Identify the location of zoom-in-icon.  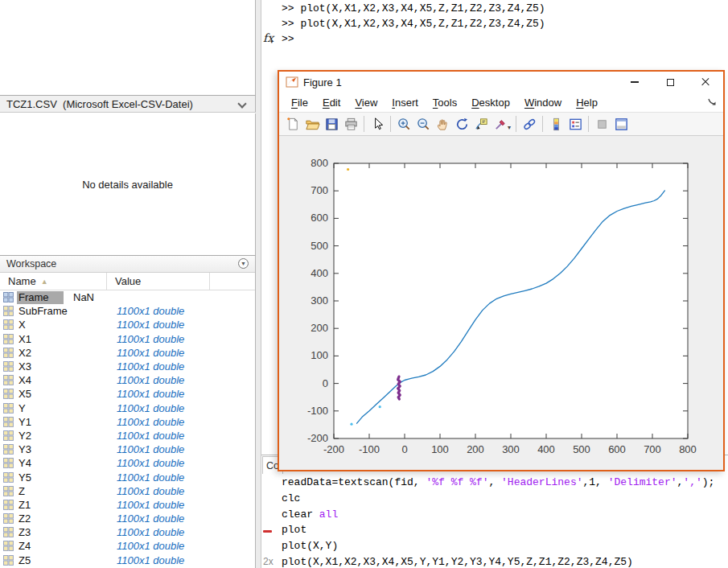
(404, 124).